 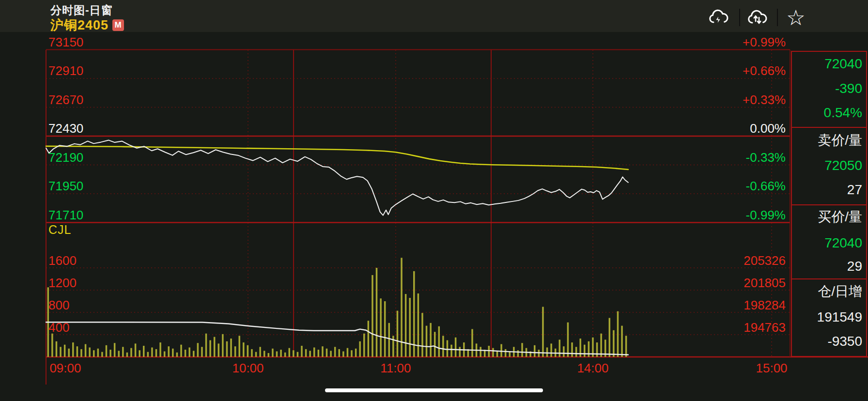 What do you see at coordinates (66, 215) in the screenshot?
I see `price-axis-tick: 71710` at bounding box center [66, 215].